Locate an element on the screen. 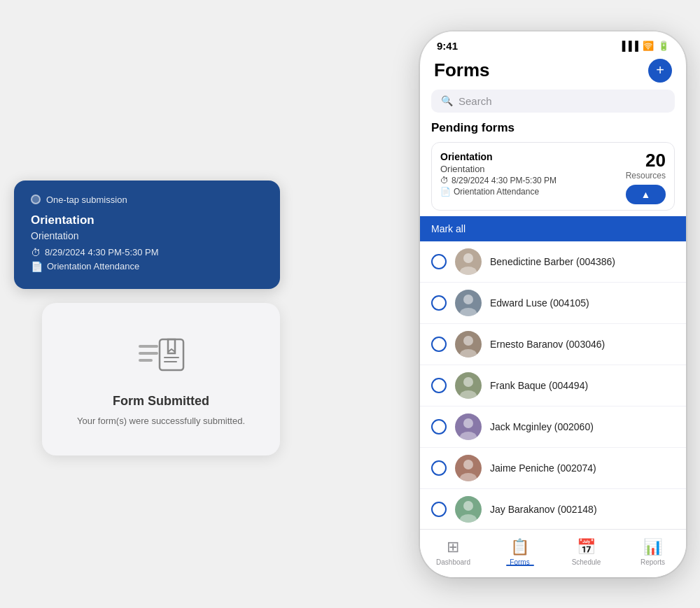 This screenshot has height=608, width=700. schedule-nav-icon: 📅 is located at coordinates (587, 547).